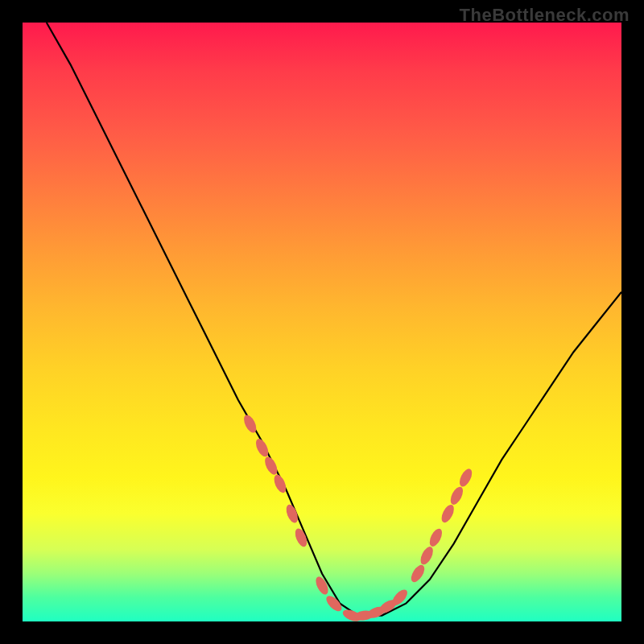 The height and width of the screenshot is (644, 644). What do you see at coordinates (357, 518) in the screenshot?
I see `curve-marker-group` at bounding box center [357, 518].